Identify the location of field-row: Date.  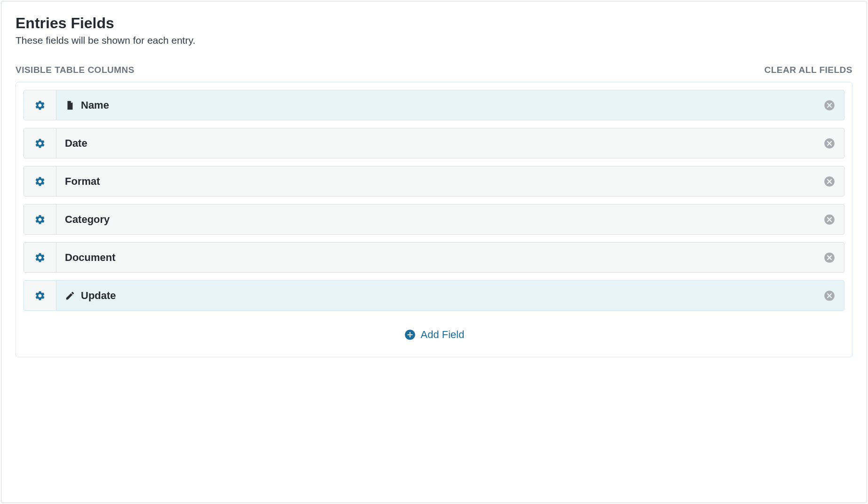
(434, 143).